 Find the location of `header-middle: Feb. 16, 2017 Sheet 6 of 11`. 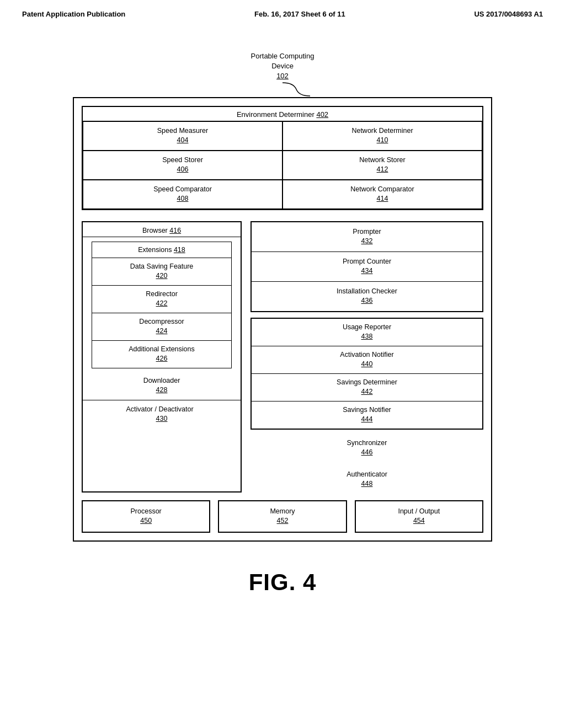

header-middle: Feb. 16, 2017 Sheet 6 of 11 is located at coordinates (300, 14).